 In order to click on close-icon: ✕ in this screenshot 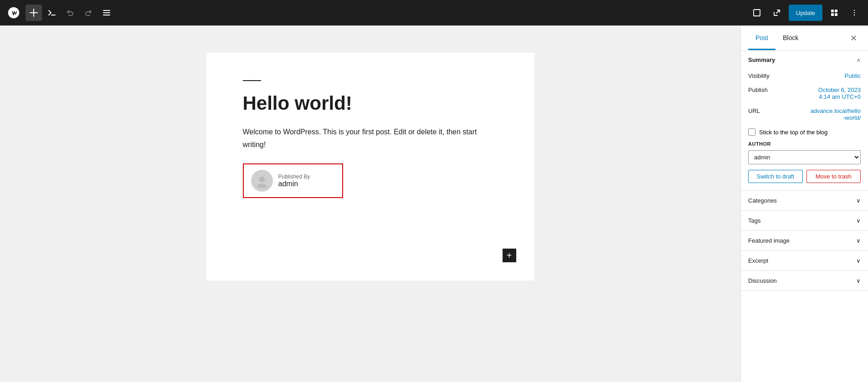, I will do `click(854, 38)`.